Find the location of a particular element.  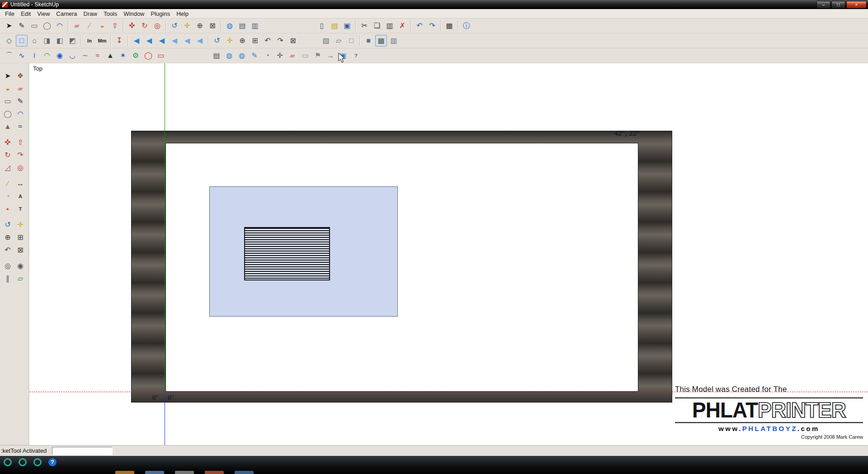

save-file: ▣ is located at coordinates (347, 26).